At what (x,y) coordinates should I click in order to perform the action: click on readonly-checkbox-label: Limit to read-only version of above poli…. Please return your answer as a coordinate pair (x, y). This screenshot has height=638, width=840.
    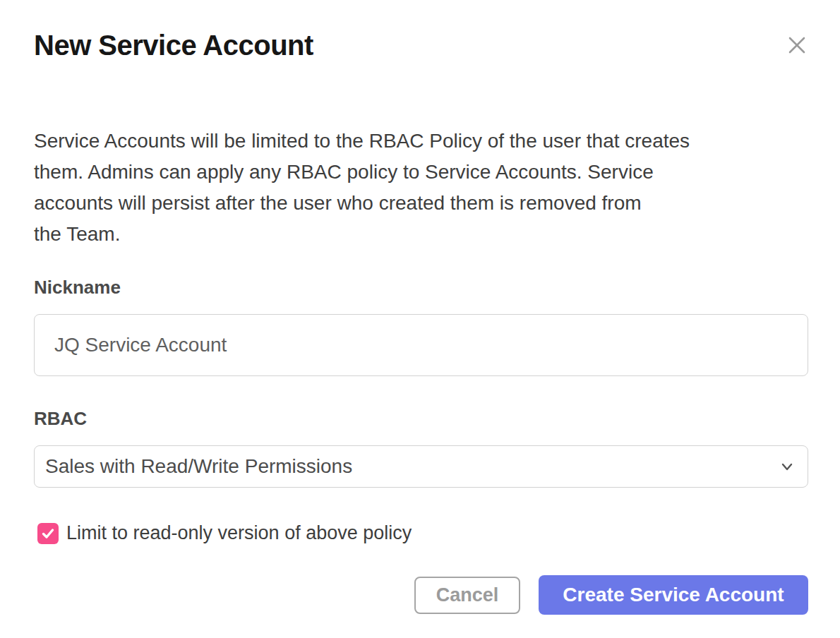
    Looking at the image, I should click on (239, 534).